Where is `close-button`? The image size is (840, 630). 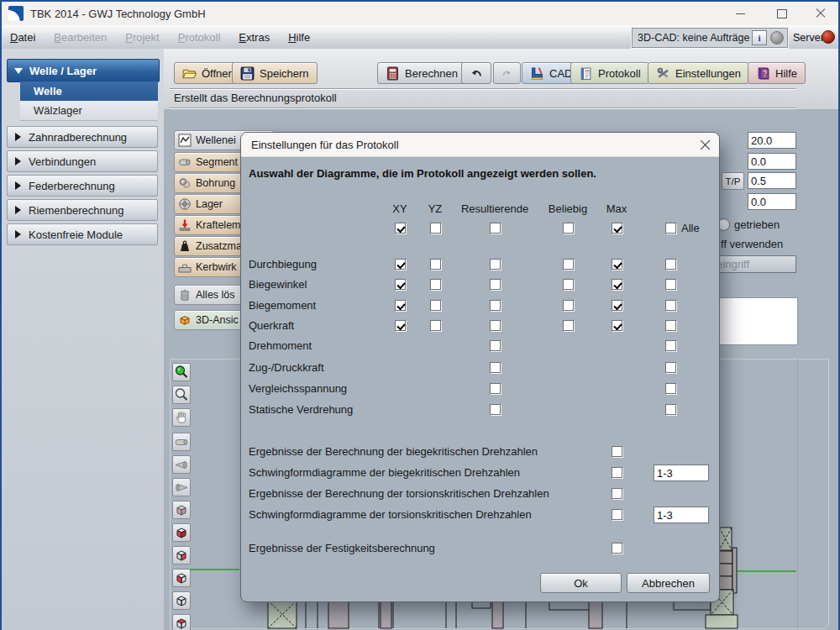
close-button is located at coordinates (821, 13).